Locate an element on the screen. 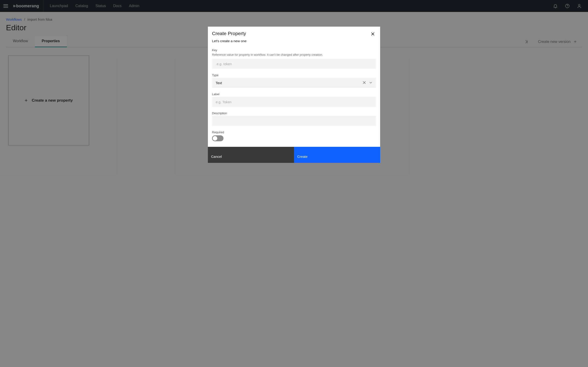 This screenshot has height=367, width=588. label-input is located at coordinates (294, 102).